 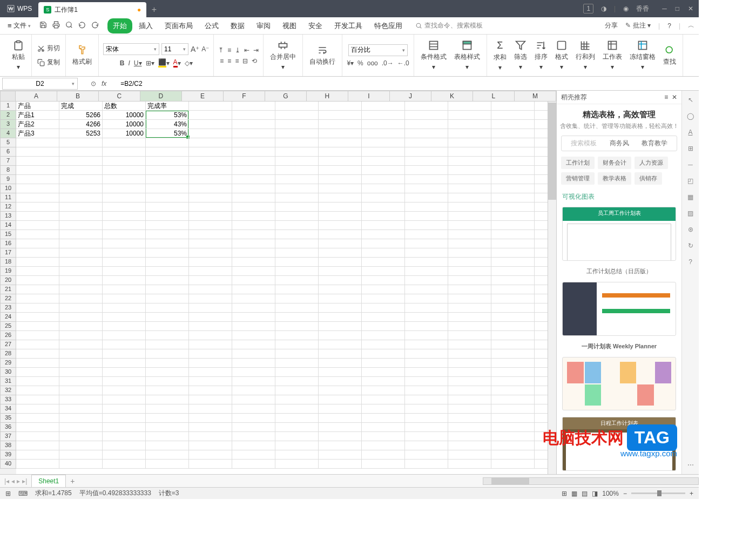 What do you see at coordinates (8, 446) in the screenshot?
I see `row-header: 38` at bounding box center [8, 446].